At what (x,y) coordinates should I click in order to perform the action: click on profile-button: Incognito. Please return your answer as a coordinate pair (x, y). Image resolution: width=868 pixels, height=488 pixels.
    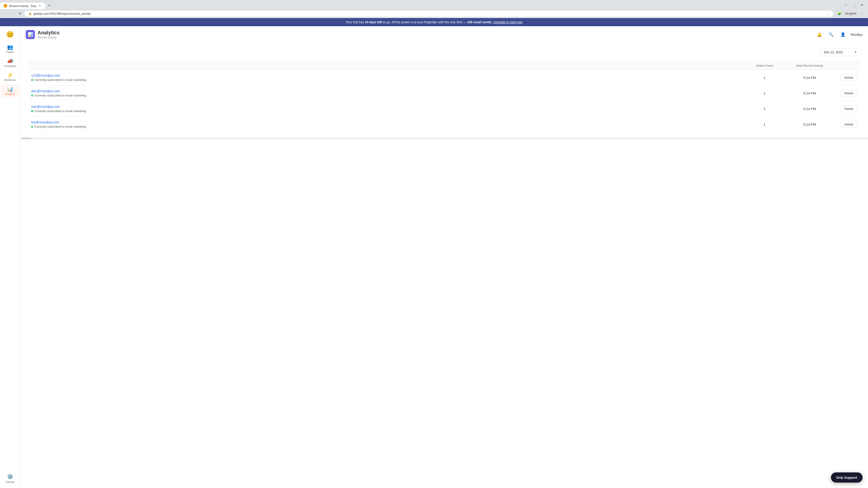
    Looking at the image, I should click on (850, 13).